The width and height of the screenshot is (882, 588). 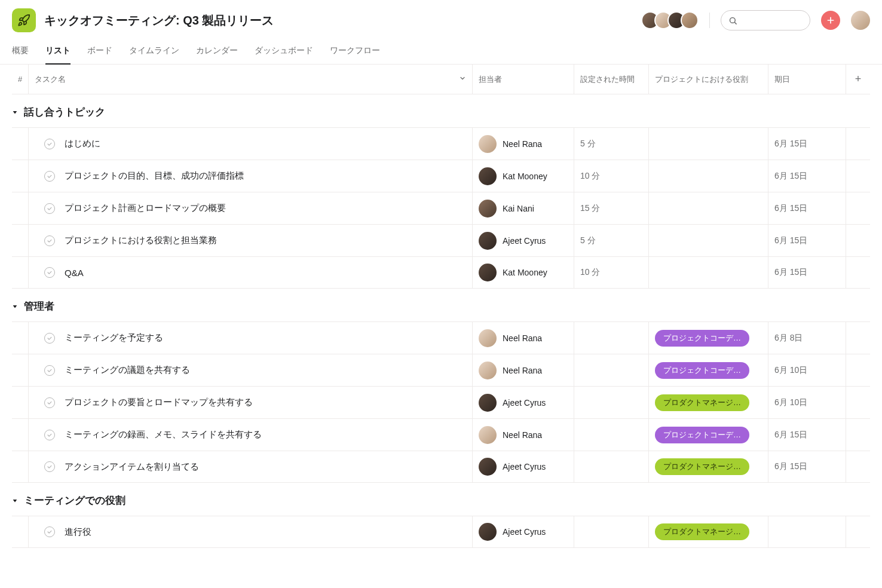 What do you see at coordinates (251, 532) in the screenshot?
I see `task-name-cell: 進行役` at bounding box center [251, 532].